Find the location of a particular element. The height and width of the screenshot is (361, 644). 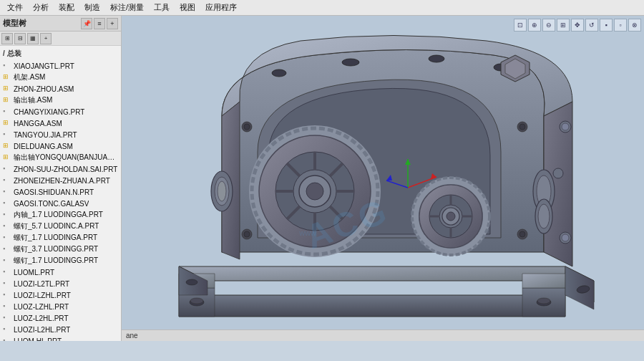

vp-rotate: ↺ is located at coordinates (592, 25).